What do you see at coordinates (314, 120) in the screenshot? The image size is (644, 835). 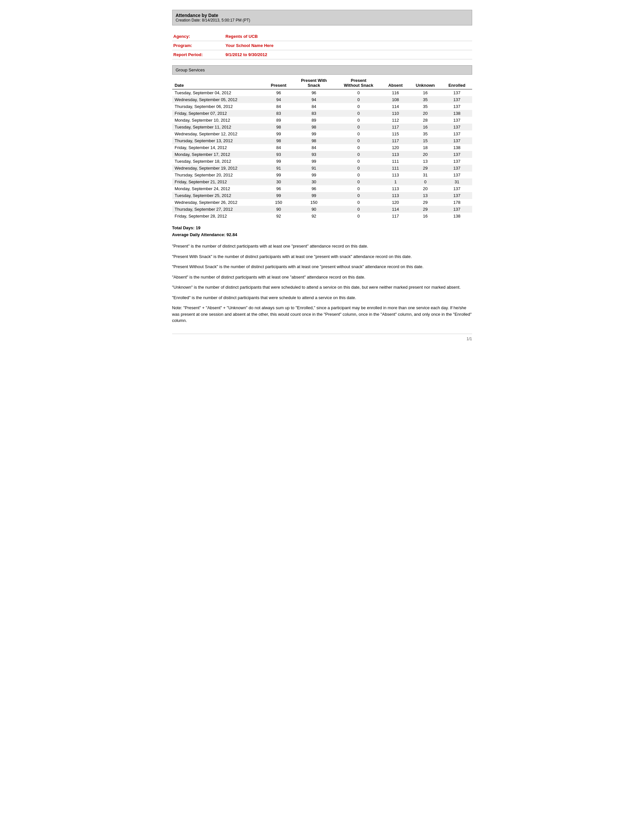 I see `table-cell: 89` at bounding box center [314, 120].